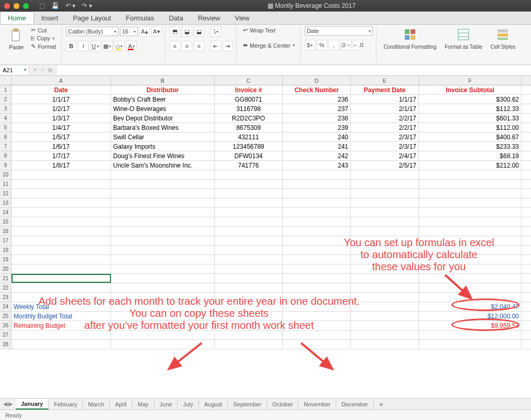 This screenshot has height=420, width=531. Describe the element at coordinates (61, 165) in the screenshot. I see `cell: 1/8/17` at that location.